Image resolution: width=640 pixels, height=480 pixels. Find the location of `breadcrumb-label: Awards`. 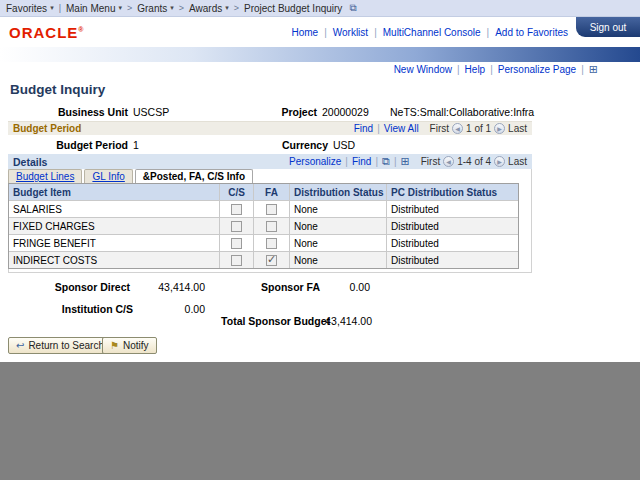

breadcrumb-label: Awards is located at coordinates (206, 8).